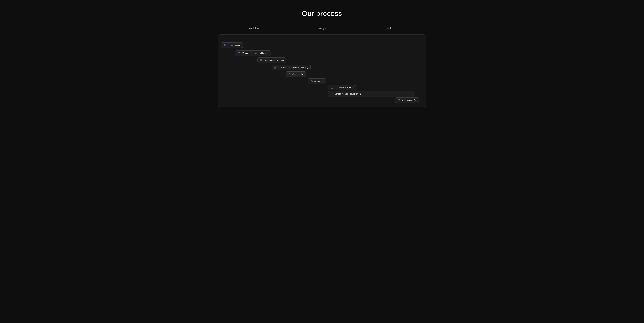 This screenshot has width=644, height=323. Describe the element at coordinates (409, 100) in the screenshot. I see `item-development-qa-label: Development QA` at that location.